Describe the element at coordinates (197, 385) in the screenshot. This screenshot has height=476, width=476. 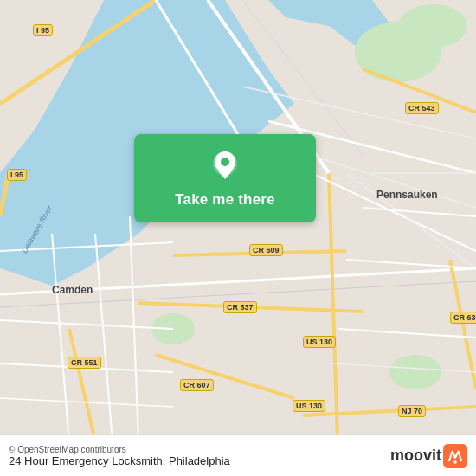
I see `cr607-label: CR 607` at that location.